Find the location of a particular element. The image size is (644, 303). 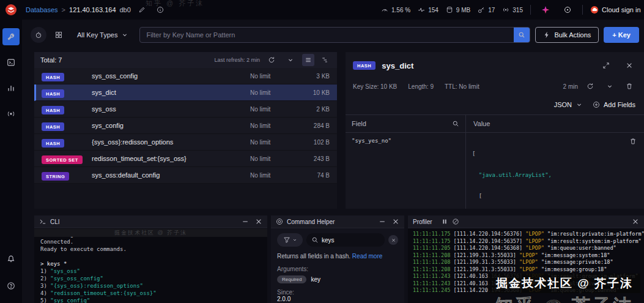

key-row: HASH sys_config No limit 284 B is located at coordinates (186, 126).